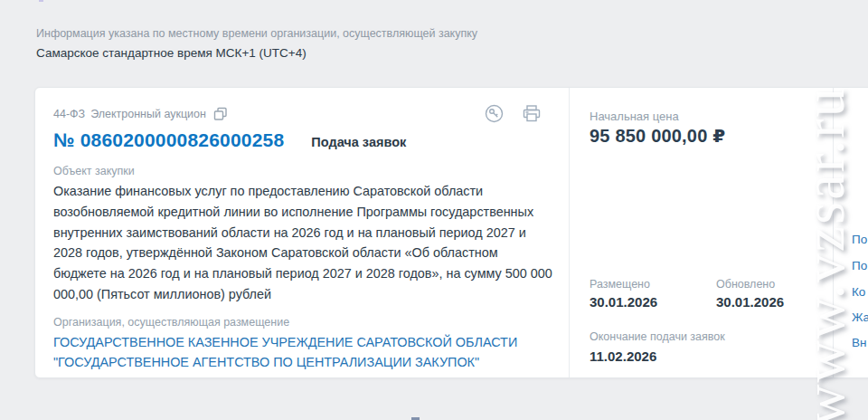  What do you see at coordinates (358, 142) in the screenshot?
I see `status-badge: Подача заявок` at bounding box center [358, 142].